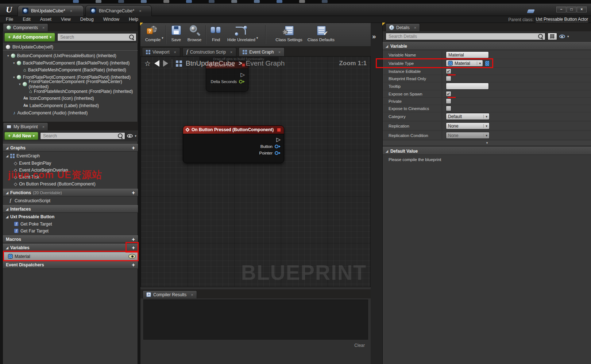 This screenshot has height=364, width=591. What do you see at coordinates (70, 200) in the screenshot?
I see `function-item-constructionscript: fConstructionScript` at bounding box center [70, 200].